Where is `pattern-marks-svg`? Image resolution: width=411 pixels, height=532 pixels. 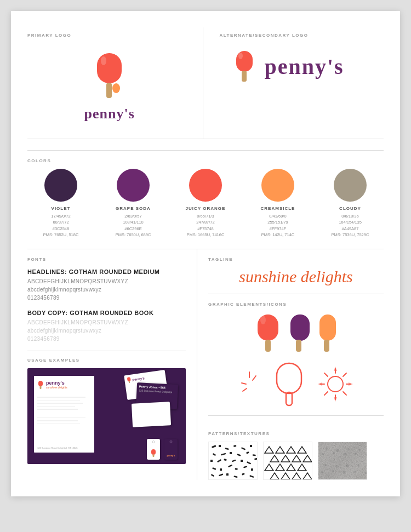
pattern-marks-svg is located at coordinates (233, 461).